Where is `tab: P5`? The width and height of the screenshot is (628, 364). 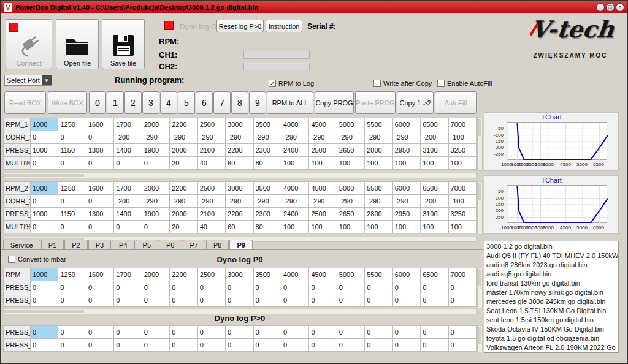
tab: P5 is located at coordinates (147, 245).